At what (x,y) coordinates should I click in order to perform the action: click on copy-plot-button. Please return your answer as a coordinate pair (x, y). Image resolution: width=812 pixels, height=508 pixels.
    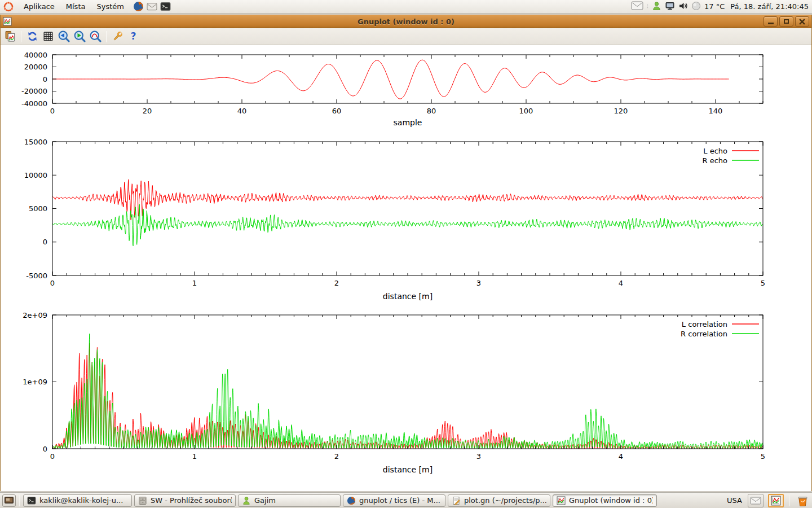
    Looking at the image, I should click on (10, 37).